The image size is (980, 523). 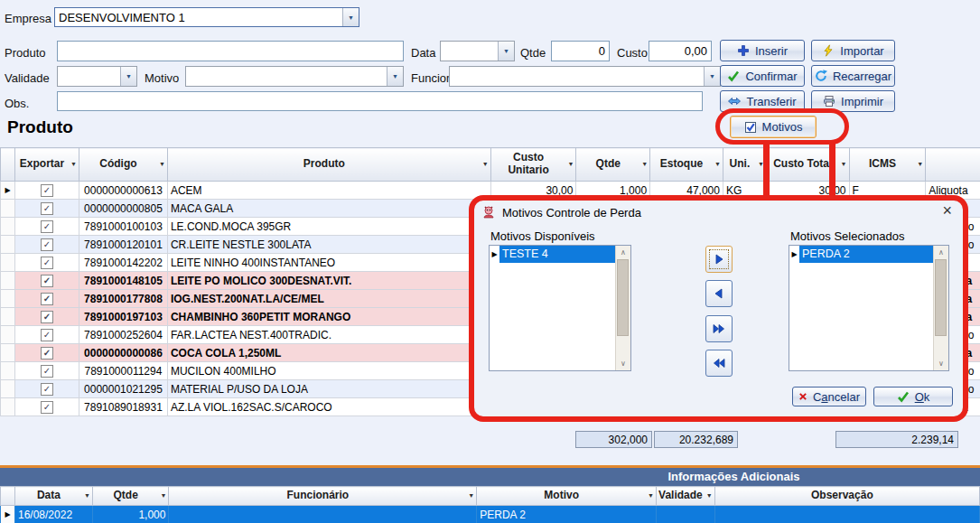 What do you see at coordinates (323, 515) in the screenshot?
I see `funcionario-cell` at bounding box center [323, 515].